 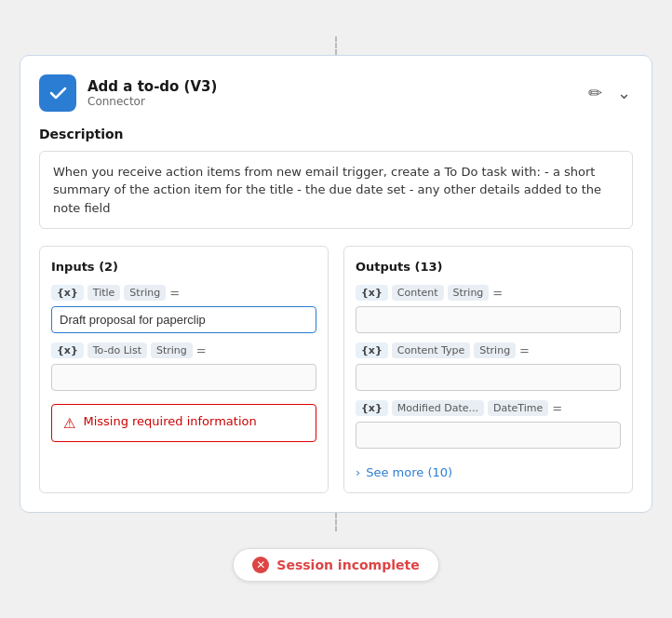 I want to click on output-content-type-row: {x} Content Type String =, so click(x=488, y=350).